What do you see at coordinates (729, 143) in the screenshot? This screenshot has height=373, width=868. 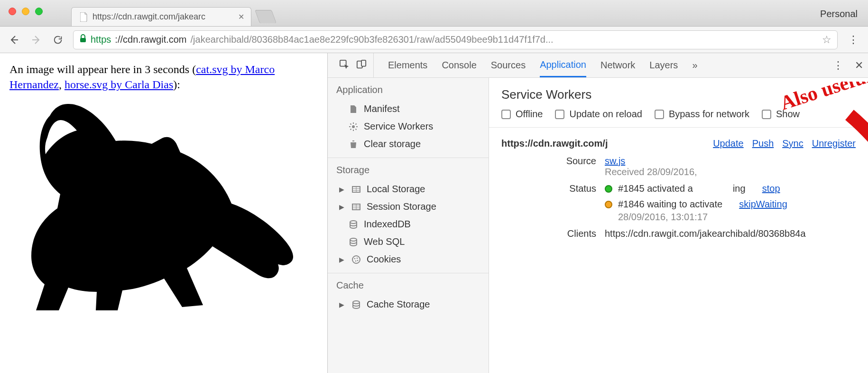 I see `sw-action-update: Update` at bounding box center [729, 143].